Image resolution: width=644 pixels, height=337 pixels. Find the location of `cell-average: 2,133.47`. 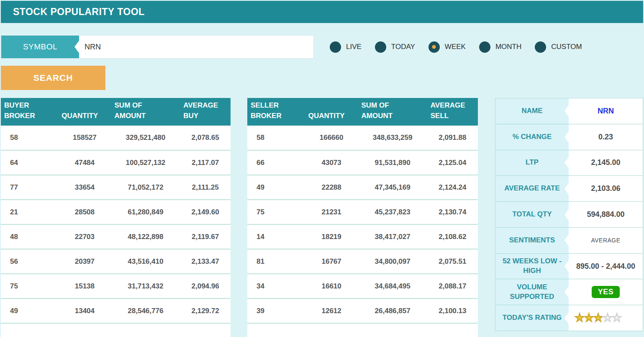

cell-average: 2,133.47 is located at coordinates (205, 261).